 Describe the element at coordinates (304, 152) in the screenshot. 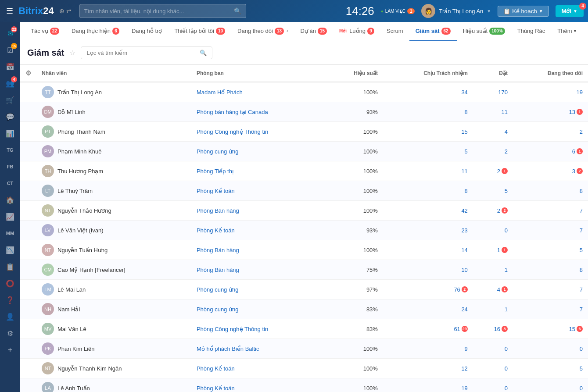

I see `table-row: PM Phạm Minh Khuê Phòng cung ứng 100% 5 …` at that location.